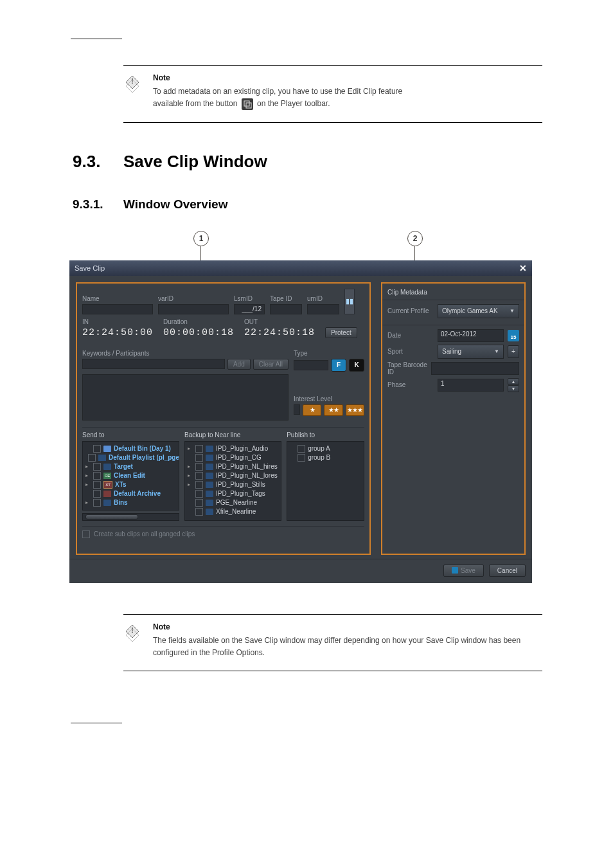  What do you see at coordinates (193, 309) in the screenshot?
I see `varid-input` at bounding box center [193, 309].